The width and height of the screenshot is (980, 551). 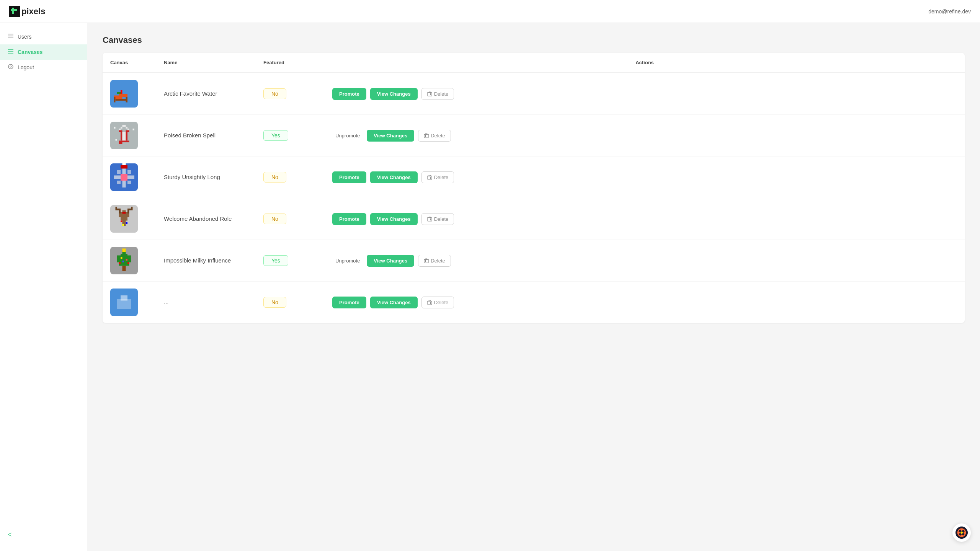 I want to click on view-changes-button-5: View Changes, so click(x=390, y=261).